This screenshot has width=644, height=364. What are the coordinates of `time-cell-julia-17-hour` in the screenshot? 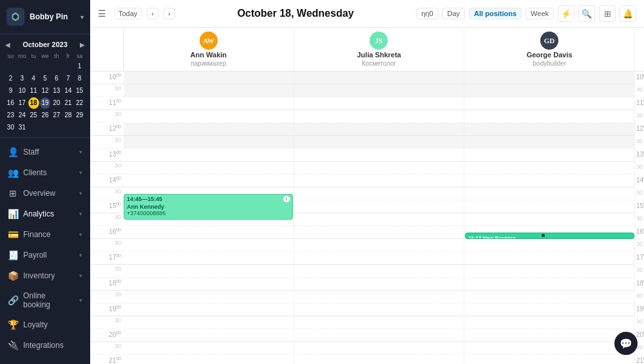 It's located at (380, 258).